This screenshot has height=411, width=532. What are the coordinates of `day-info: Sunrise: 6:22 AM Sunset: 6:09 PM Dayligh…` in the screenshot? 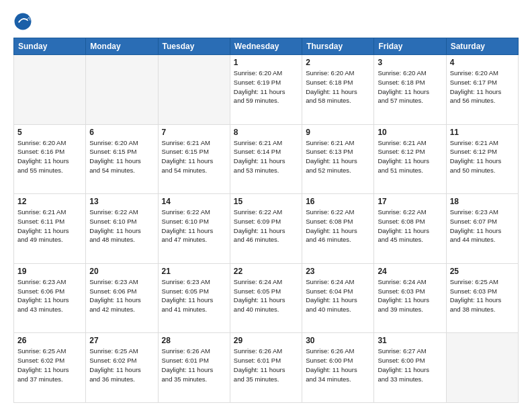 It's located at (266, 226).